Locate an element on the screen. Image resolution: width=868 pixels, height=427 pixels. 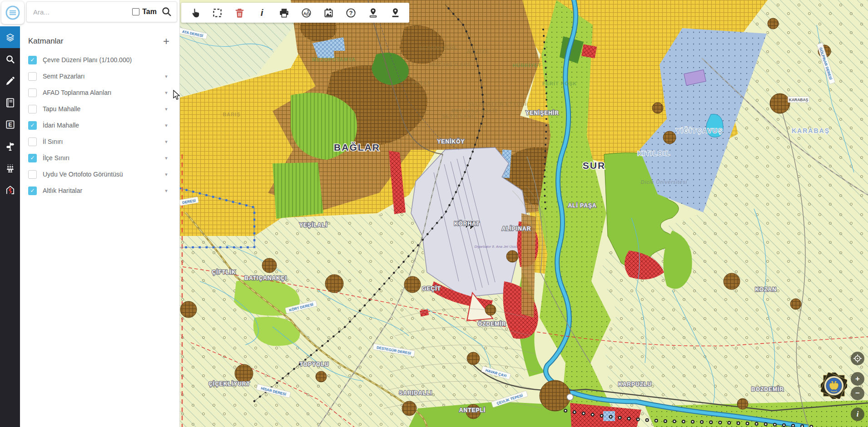
sidebar-item-layers is located at coordinates (10, 37).